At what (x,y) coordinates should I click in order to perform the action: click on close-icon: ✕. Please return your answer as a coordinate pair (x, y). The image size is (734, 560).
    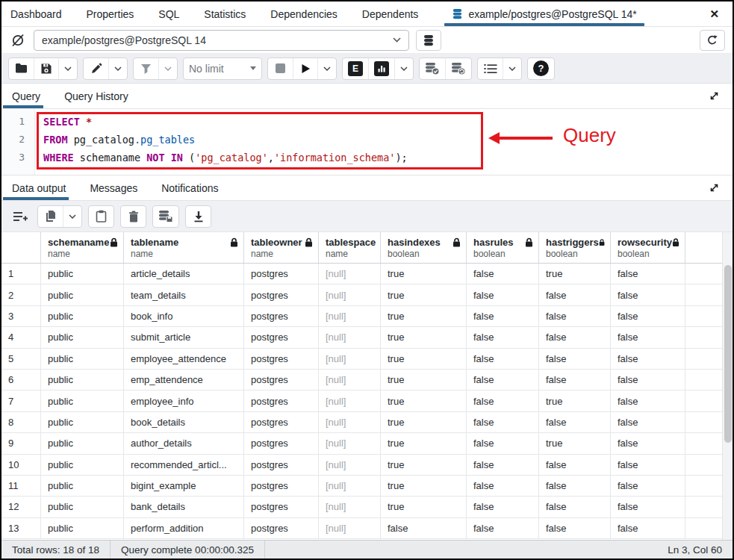
    Looking at the image, I should click on (714, 14).